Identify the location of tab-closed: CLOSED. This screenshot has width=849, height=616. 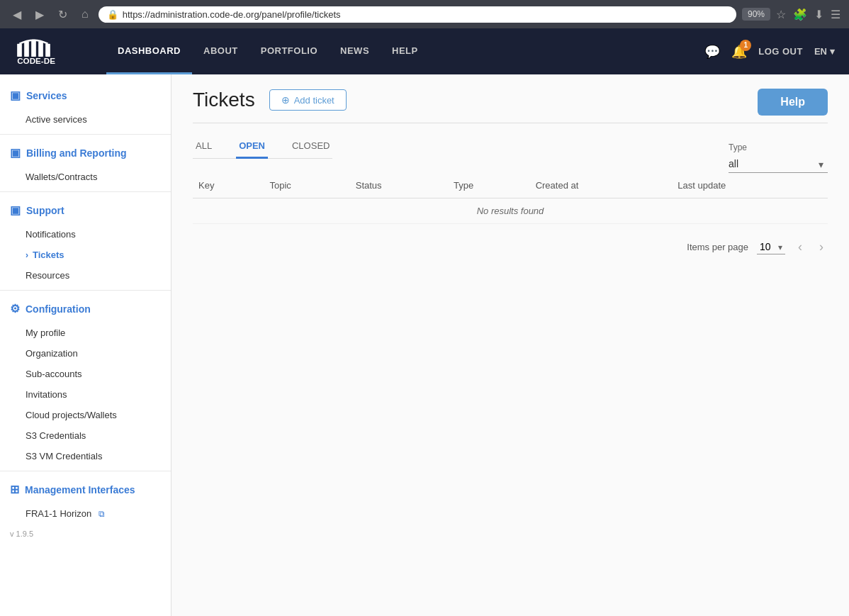
(310, 147).